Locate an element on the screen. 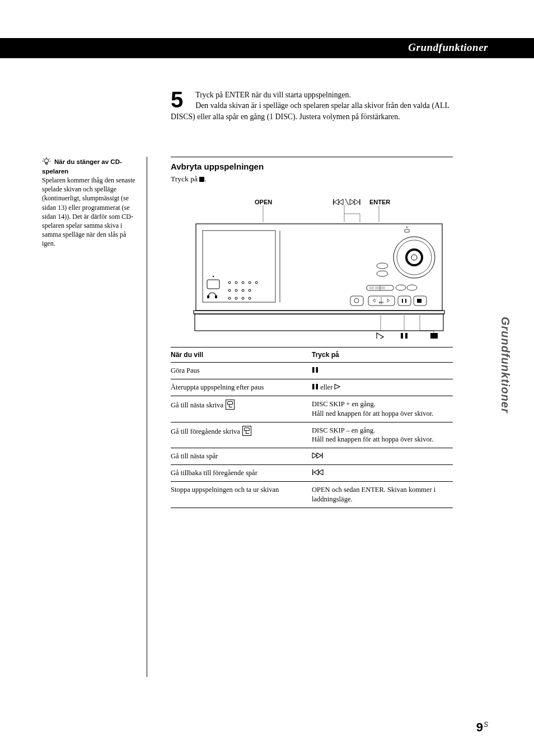  stop-icon is located at coordinates (202, 179).